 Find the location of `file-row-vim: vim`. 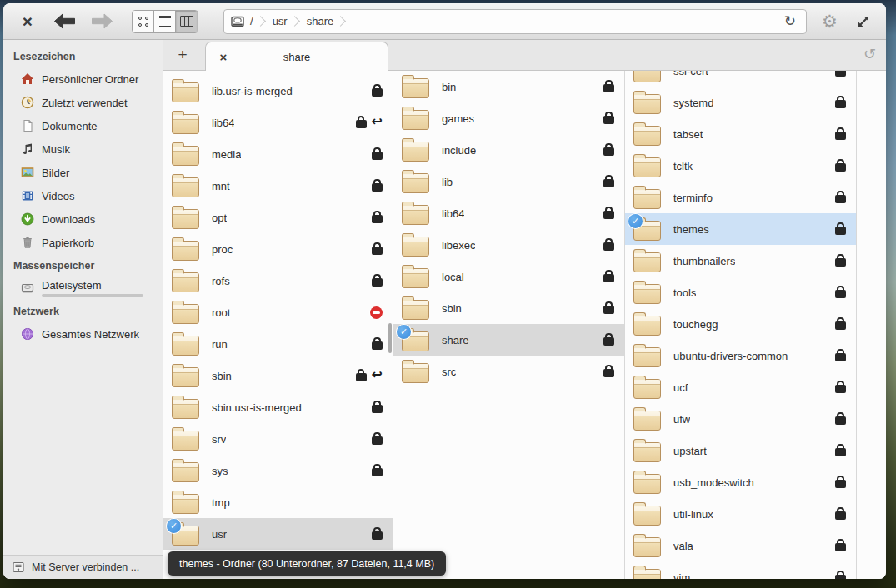

file-row-vim: vim is located at coordinates (740, 570).